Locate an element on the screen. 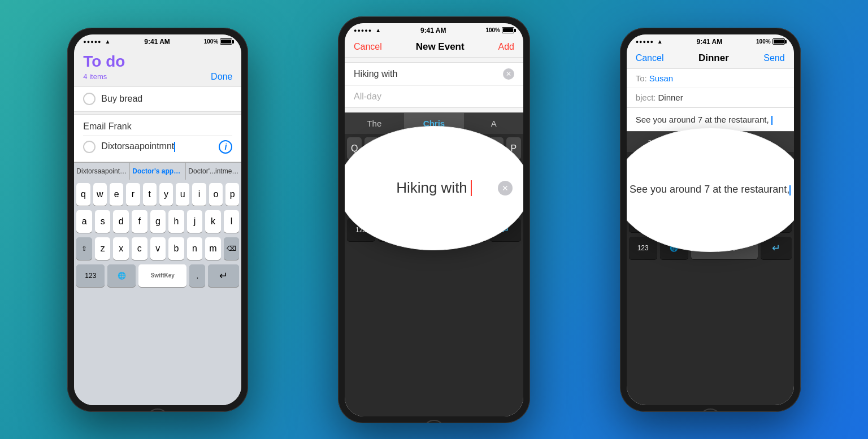 Image resolution: width=868 pixels, height=439 pixels. key-s: s is located at coordinates (103, 221).